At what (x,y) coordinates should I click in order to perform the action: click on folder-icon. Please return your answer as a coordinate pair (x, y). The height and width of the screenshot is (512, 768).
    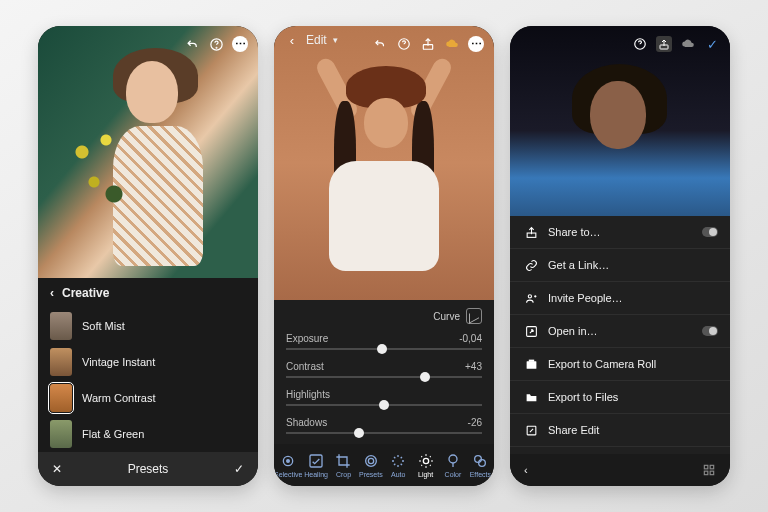
    Looking at the image, I should click on (531, 397).